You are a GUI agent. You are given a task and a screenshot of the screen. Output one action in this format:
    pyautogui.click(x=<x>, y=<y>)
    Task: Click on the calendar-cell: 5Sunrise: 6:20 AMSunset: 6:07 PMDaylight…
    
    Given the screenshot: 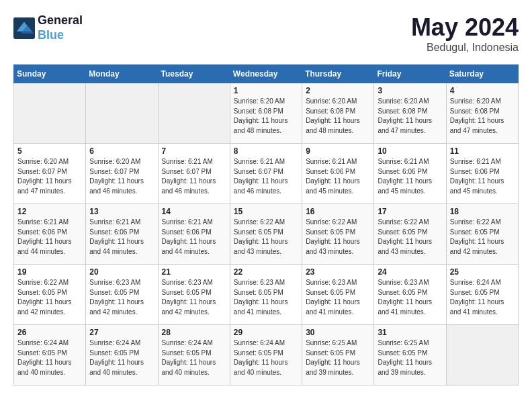 What is the action you would take?
    pyautogui.click(x=50, y=174)
    